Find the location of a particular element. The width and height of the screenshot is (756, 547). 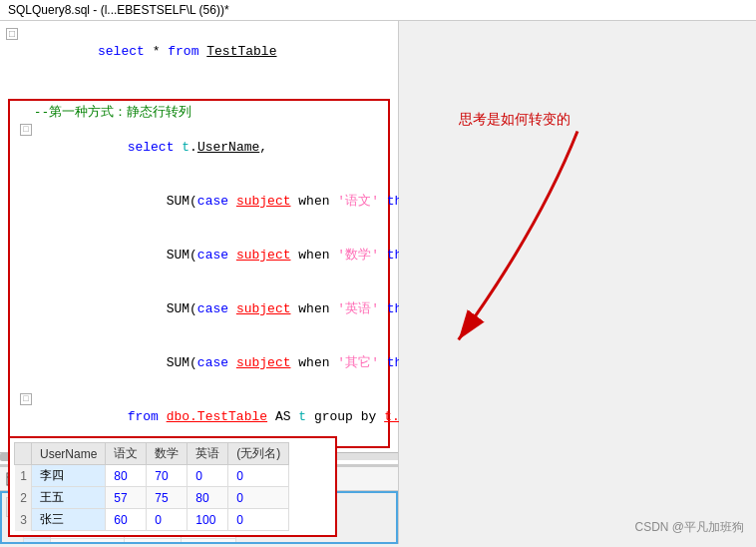

bottom-table-body: 1李四8070002王五57758003张三6001000 is located at coordinates (152, 498).